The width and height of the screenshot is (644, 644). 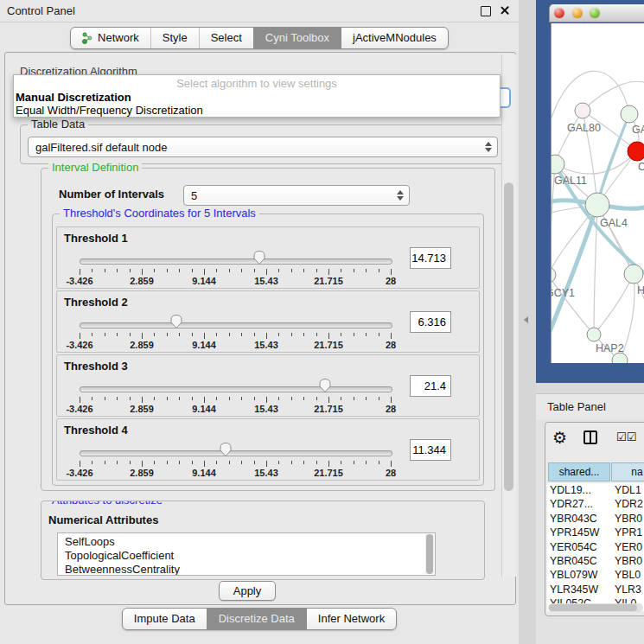 I want to click on network-window: GAL80GACGAL11GAL4GCY1HHAP2, so click(x=596, y=183).